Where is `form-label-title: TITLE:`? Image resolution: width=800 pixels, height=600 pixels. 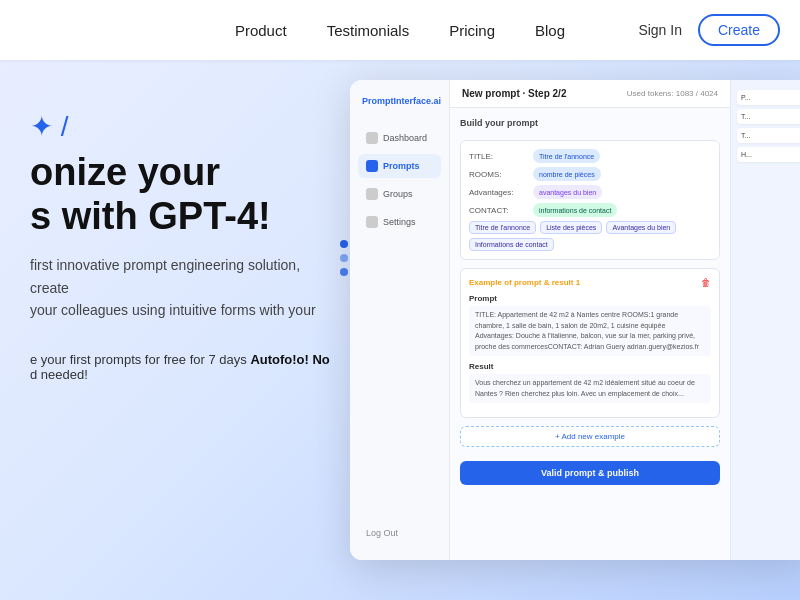 form-label-title: TITLE: is located at coordinates (499, 156).